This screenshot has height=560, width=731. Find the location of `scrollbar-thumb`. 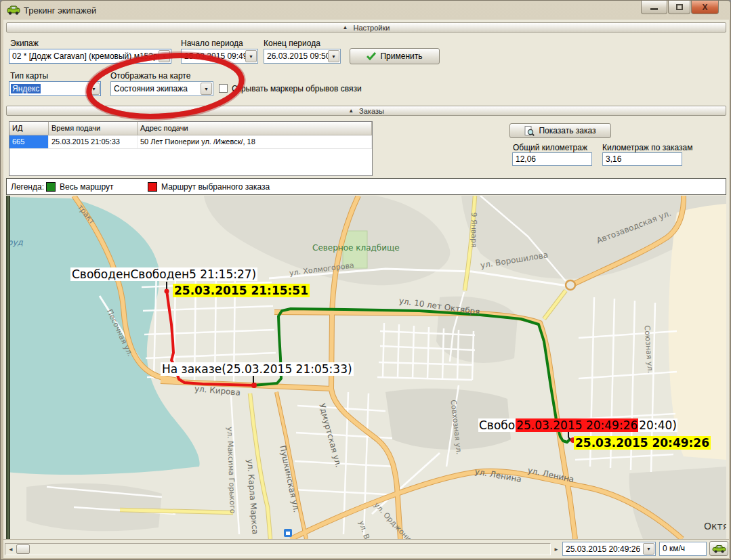

scrollbar-thumb is located at coordinates (23, 549).